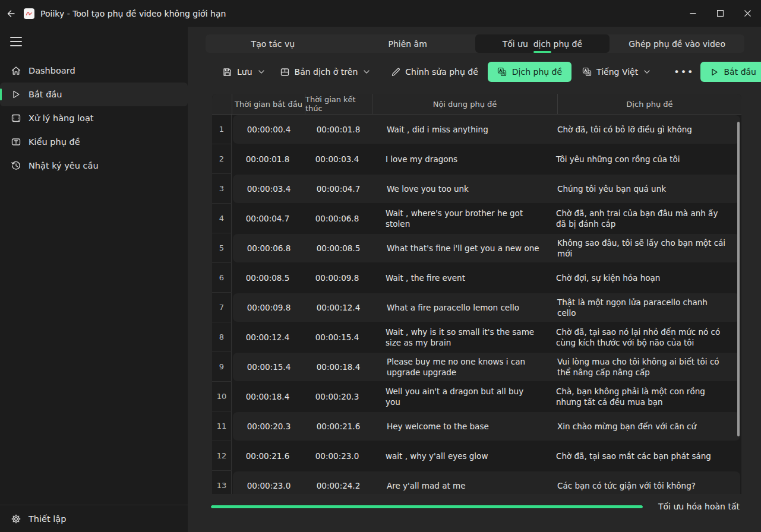  Describe the element at coordinates (337, 337) in the screenshot. I see `cell-end-time: 00:00:15.4` at that location.